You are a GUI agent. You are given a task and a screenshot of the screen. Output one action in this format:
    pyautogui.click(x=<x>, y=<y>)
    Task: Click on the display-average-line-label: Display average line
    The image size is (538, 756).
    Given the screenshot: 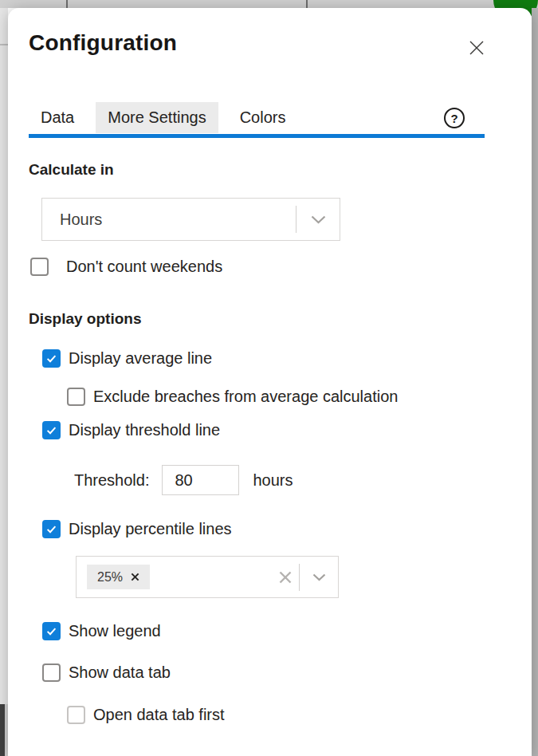 What is the action you would take?
    pyautogui.click(x=140, y=359)
    